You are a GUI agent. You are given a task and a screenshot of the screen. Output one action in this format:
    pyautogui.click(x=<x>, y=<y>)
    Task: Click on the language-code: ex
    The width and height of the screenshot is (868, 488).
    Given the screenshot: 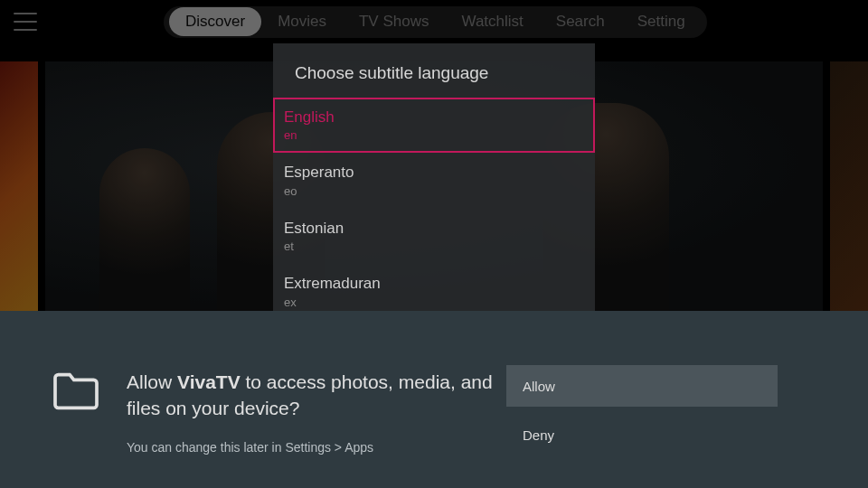 What is the action you would take?
    pyautogui.click(x=434, y=302)
    